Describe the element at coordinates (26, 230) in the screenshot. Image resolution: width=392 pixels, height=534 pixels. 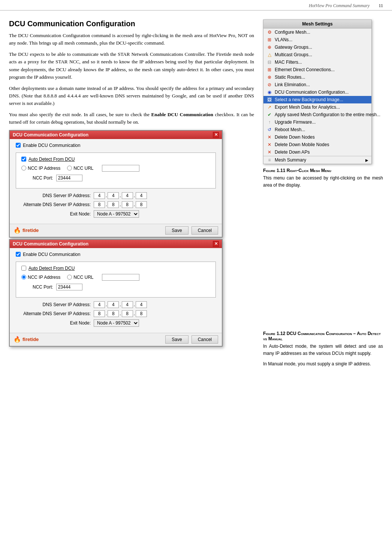
I see `firetide-logo-1: 🔥 firetide` at that location.